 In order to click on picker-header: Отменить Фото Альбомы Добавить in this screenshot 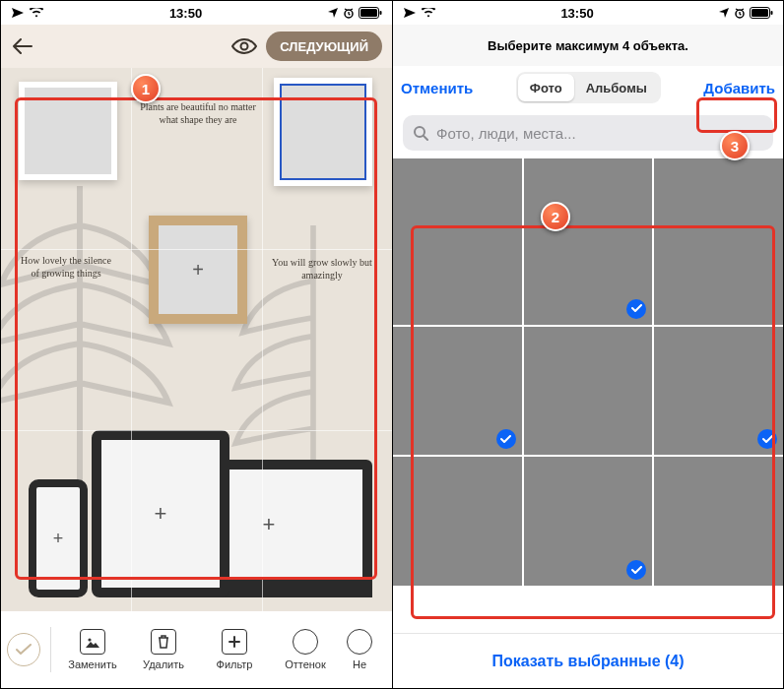, I will do `click(588, 88)`.